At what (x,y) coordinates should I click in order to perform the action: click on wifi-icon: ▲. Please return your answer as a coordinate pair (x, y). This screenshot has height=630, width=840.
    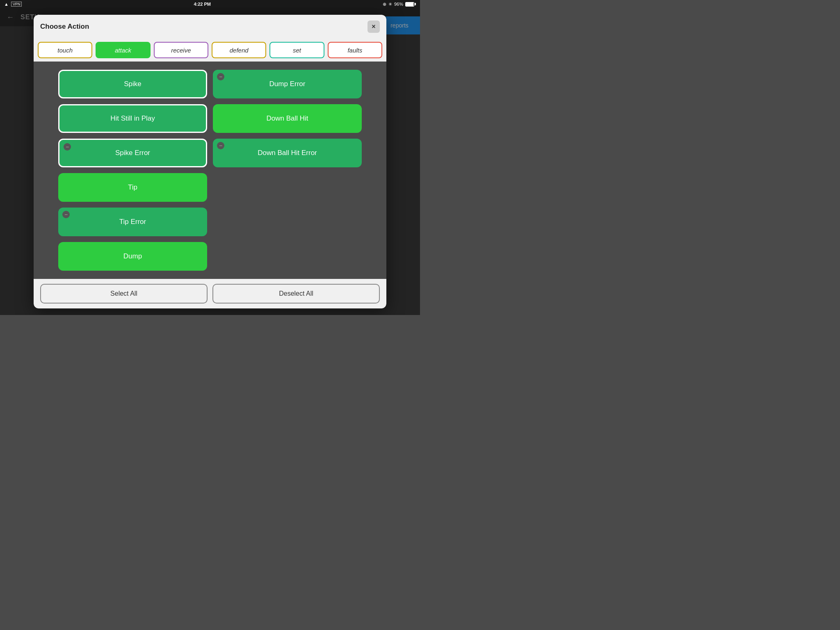
    Looking at the image, I should click on (7, 4).